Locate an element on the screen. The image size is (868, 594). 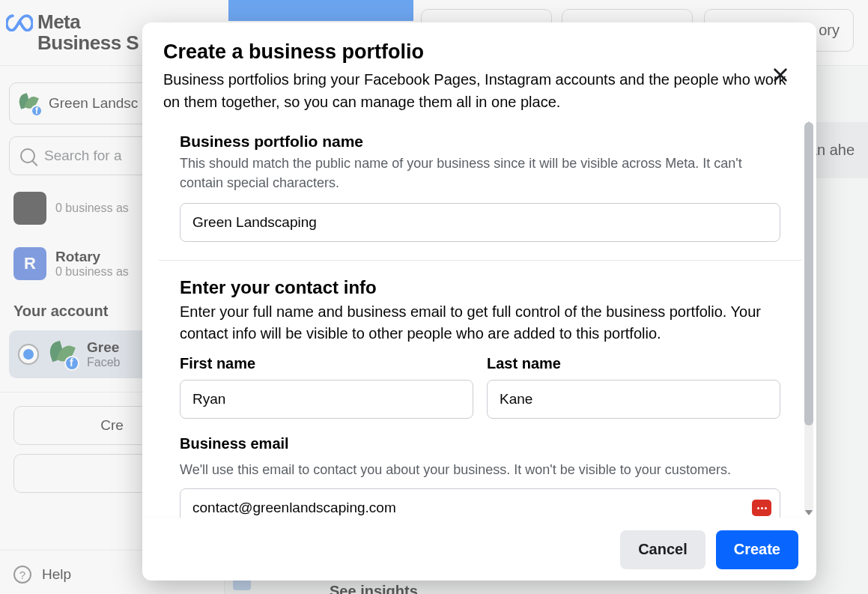
password-manager-icon is located at coordinates (762, 508).